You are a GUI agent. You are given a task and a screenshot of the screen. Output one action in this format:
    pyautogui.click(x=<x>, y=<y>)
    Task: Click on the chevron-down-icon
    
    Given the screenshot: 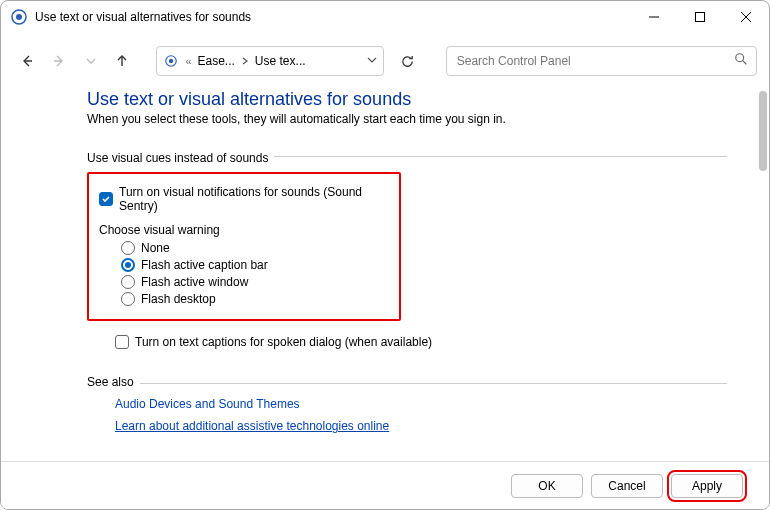 What is the action you would take?
    pyautogui.click(x=372, y=61)
    